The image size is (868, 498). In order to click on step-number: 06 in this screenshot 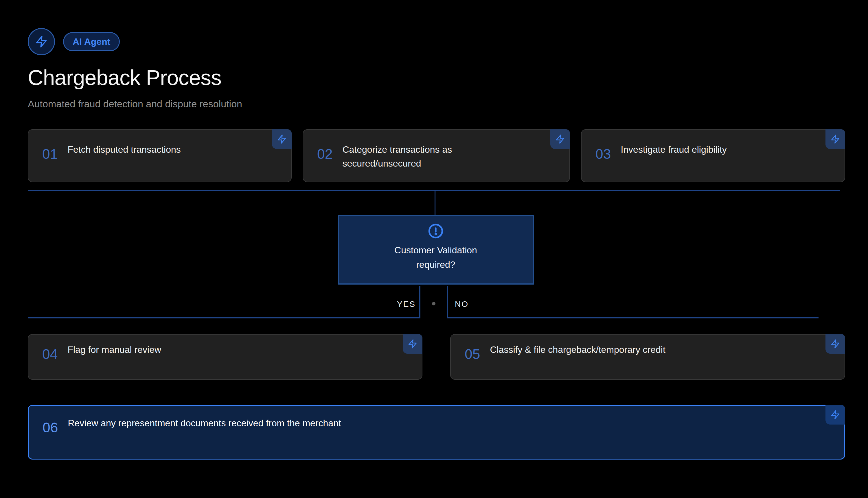, I will do `click(50, 428)`.